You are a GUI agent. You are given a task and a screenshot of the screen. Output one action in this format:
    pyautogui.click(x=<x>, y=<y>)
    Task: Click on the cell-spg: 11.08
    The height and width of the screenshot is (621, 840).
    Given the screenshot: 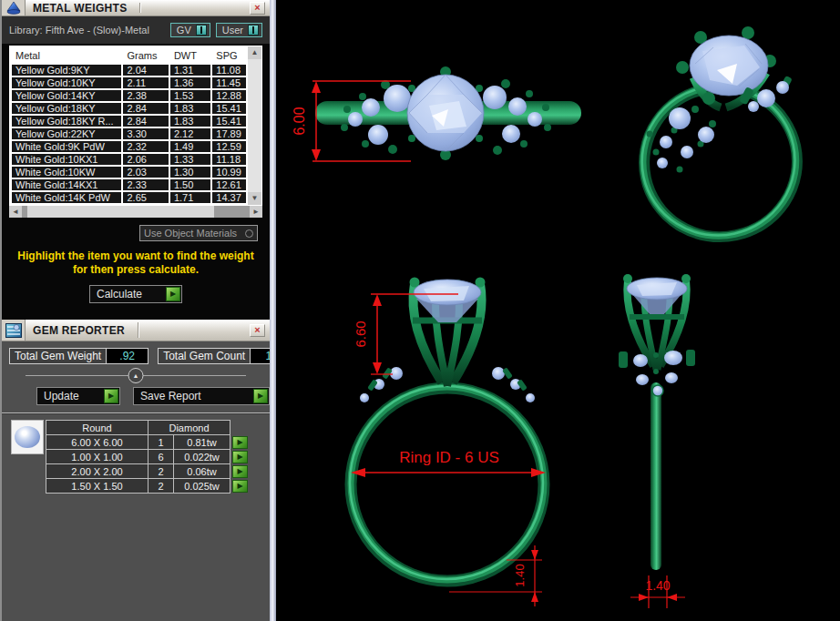 What is the action you would take?
    pyautogui.click(x=230, y=70)
    